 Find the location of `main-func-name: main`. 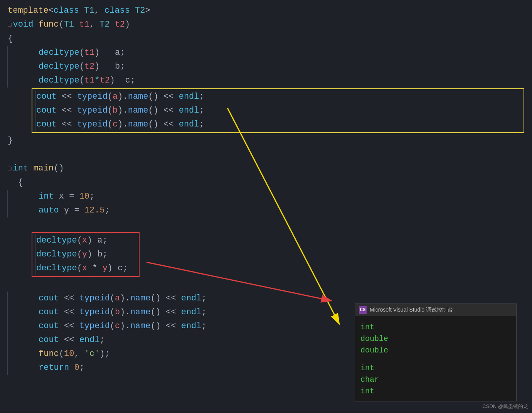

main-func-name: main is located at coordinates (43, 169).